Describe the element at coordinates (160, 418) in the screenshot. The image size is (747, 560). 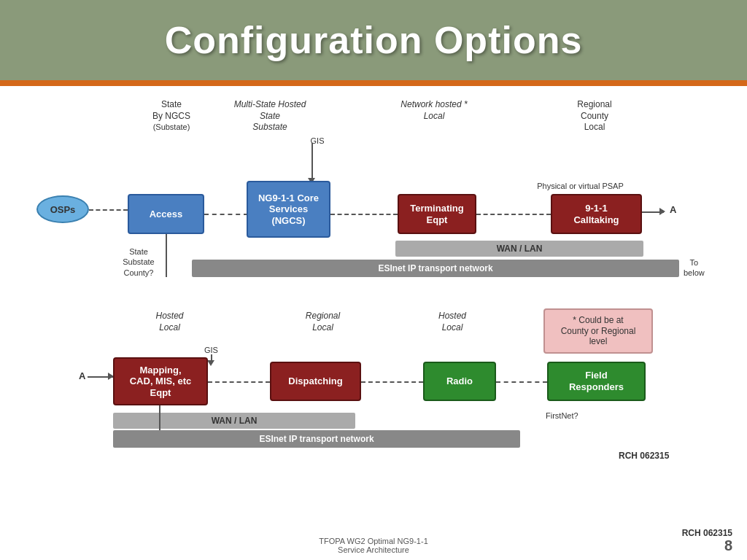
I see `line-mapping-esinet` at that location.